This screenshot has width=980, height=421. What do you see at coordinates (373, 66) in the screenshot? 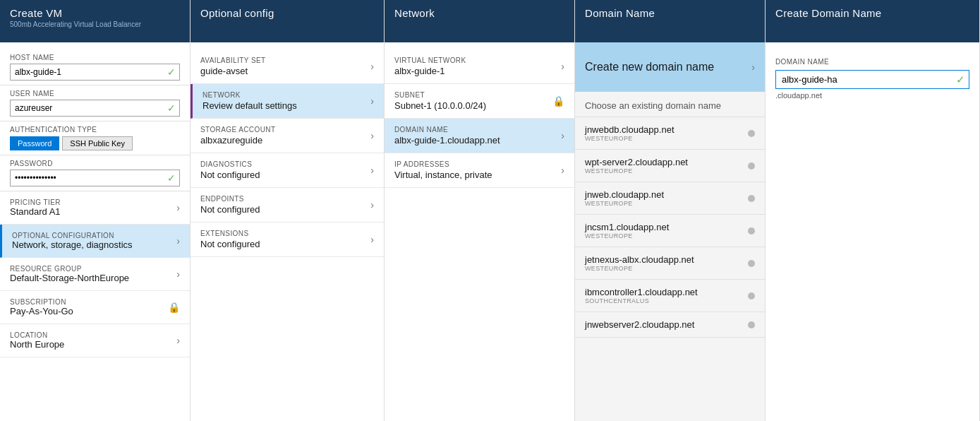
I see `availability-set-arrow-icon: ›` at bounding box center [373, 66].